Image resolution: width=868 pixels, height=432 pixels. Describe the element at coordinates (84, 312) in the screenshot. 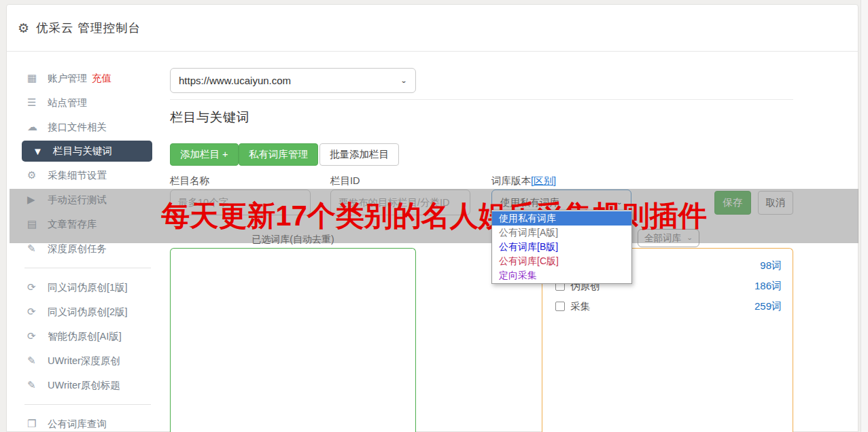

I see `sidebar-item-refresh: ⟳同义词伪原创[2版]` at that location.